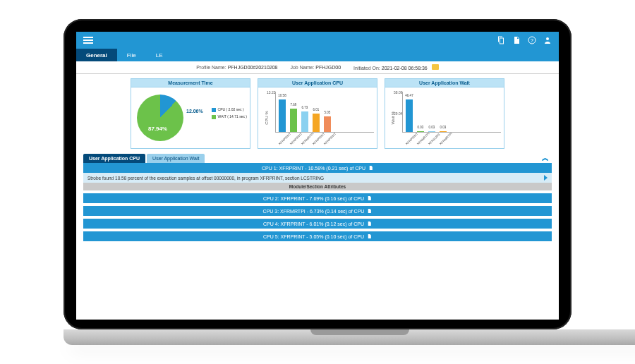 This screenshot has width=635, height=364. What do you see at coordinates (318, 55) in the screenshot?
I see `page-tab-row: General File LE` at bounding box center [318, 55].